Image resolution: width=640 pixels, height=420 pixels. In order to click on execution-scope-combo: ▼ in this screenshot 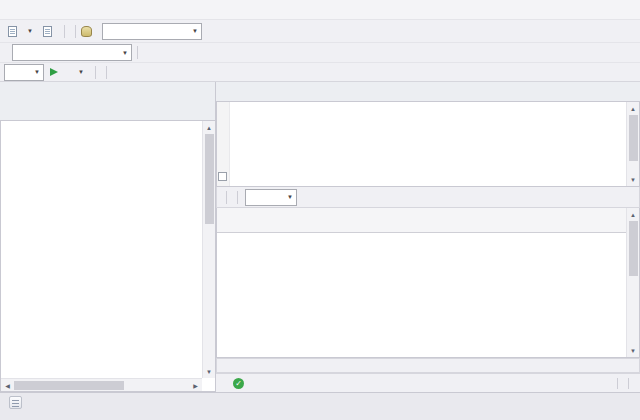, I will do `click(24, 72)`.